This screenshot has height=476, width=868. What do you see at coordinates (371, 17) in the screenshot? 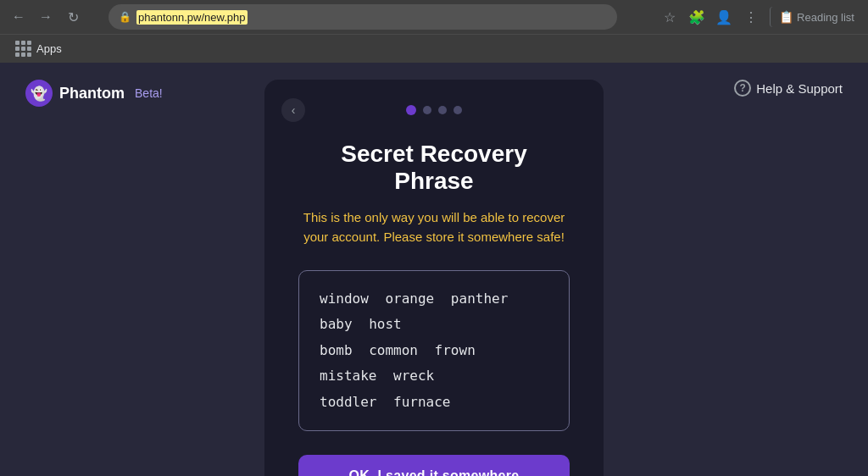
I see `address-bar: phantonn.pw/new.php` at bounding box center [371, 17].